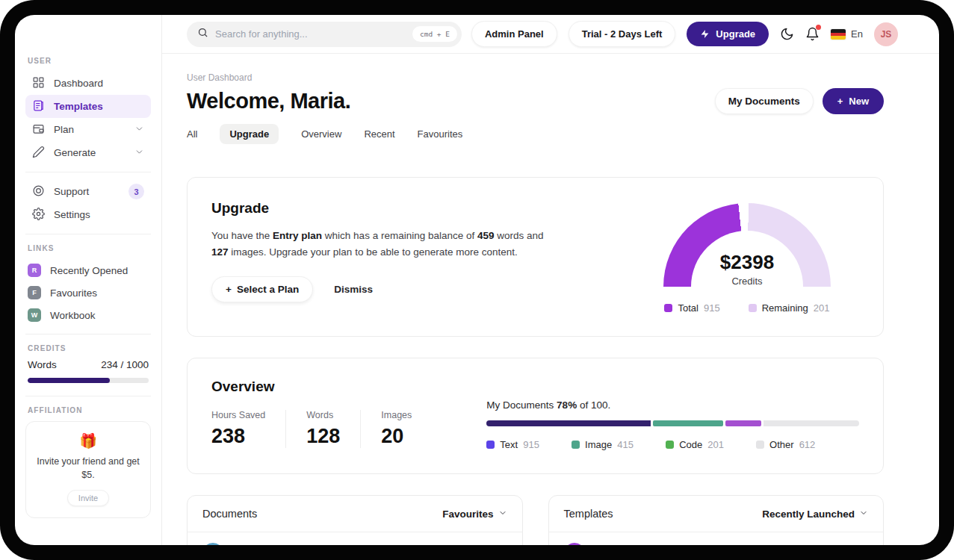 Image resolution: width=954 pixels, height=560 pixels. Describe the element at coordinates (42, 364) in the screenshot. I see `credits-label: Words` at that location.